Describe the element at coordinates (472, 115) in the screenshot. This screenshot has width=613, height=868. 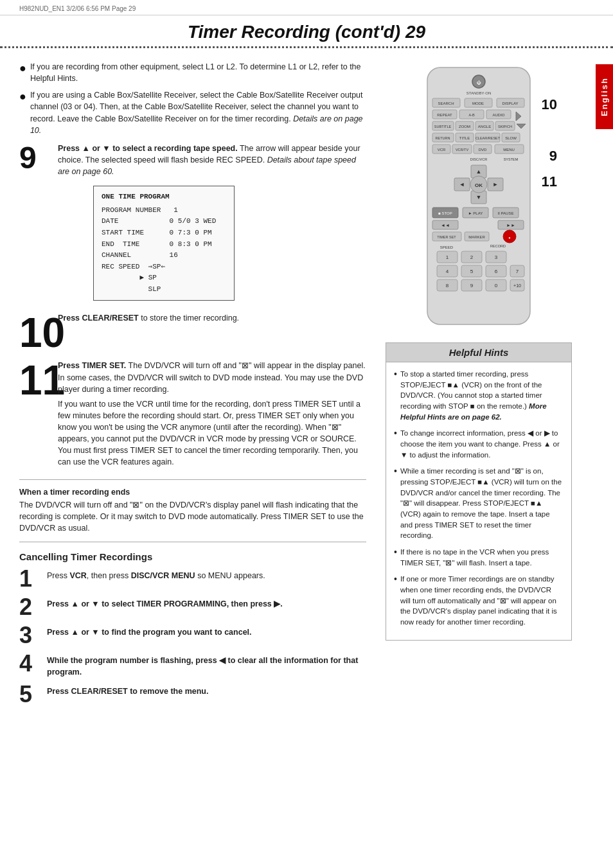
I see `svg-text: A-B` at that location.